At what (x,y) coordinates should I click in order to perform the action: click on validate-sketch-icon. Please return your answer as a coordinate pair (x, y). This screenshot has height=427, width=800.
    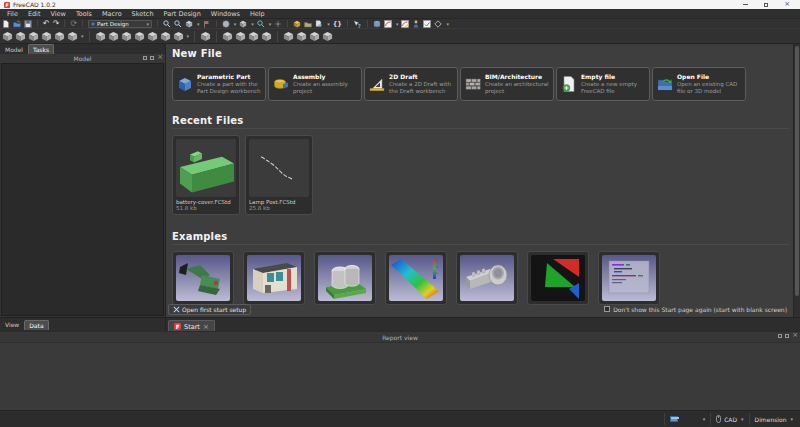
    Looking at the image, I should click on (427, 24).